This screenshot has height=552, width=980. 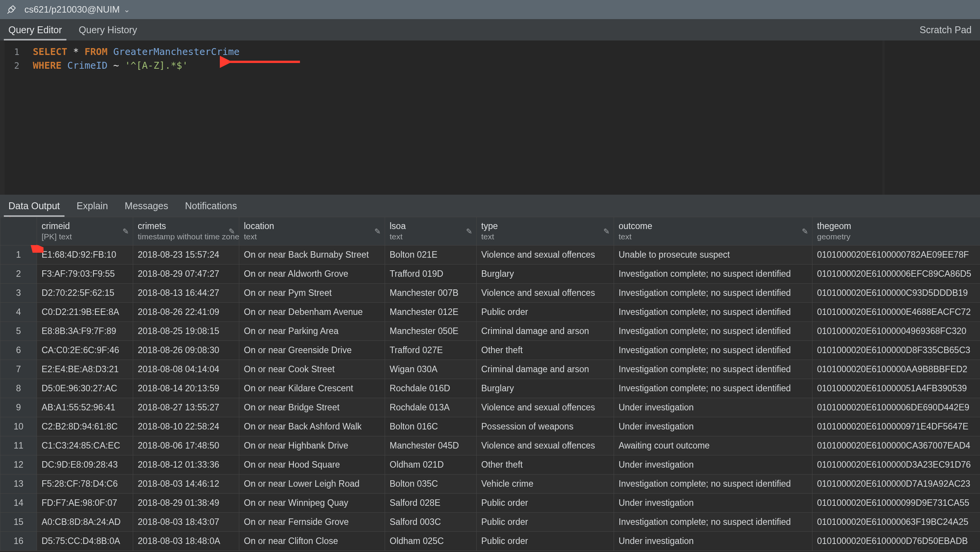 What do you see at coordinates (431, 255) in the screenshot?
I see `cell-lsoa: Bolton 021E` at bounding box center [431, 255].